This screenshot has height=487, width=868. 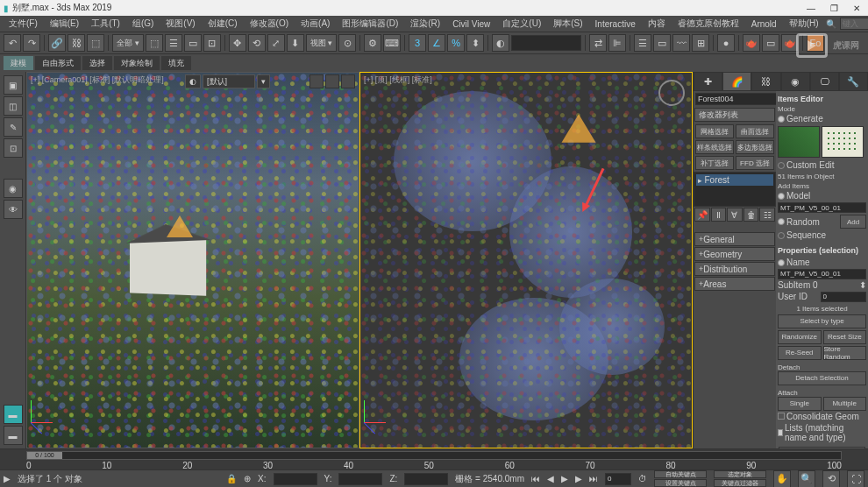 I want to click on schematic-button: ⊞, so click(x=701, y=43).